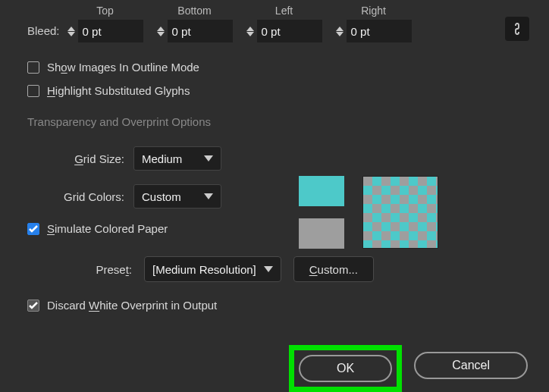 Image resolution: width=549 pixels, height=392 pixels. I want to click on bleed-input-top, so click(111, 31).